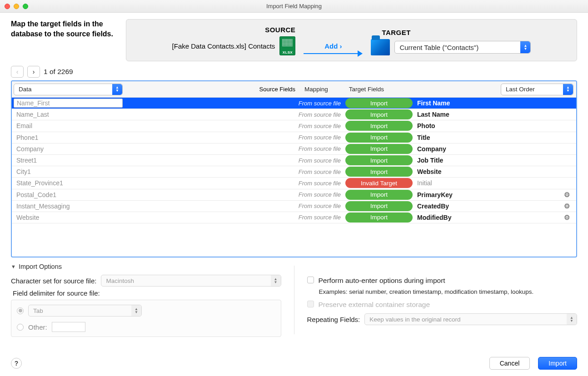 This screenshot has width=588, height=376. I want to click on target-field-name: Job Title, so click(497, 160).